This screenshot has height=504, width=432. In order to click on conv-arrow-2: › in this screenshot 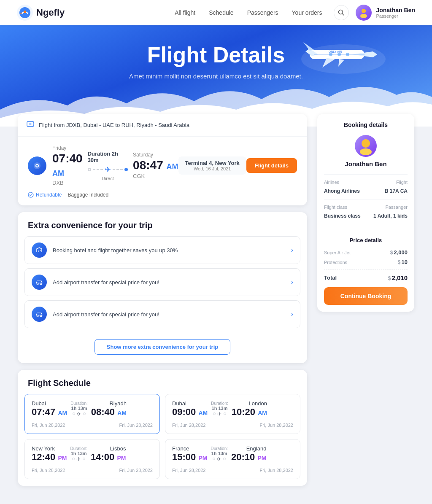, I will do `click(292, 282)`.